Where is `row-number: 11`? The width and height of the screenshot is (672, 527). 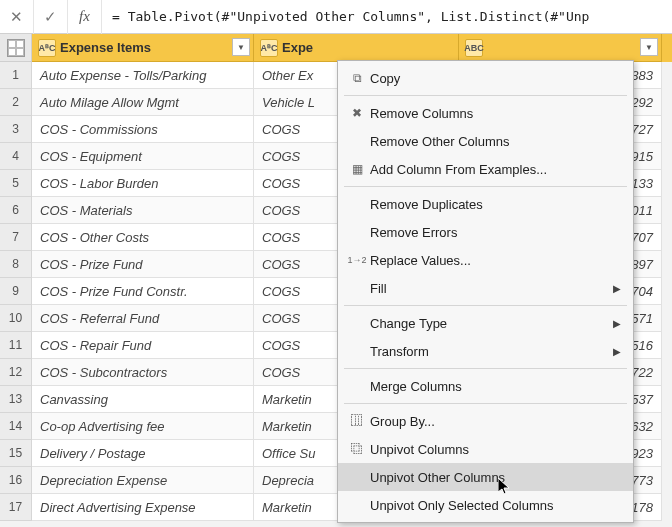
row-number: 11 is located at coordinates (16, 346).